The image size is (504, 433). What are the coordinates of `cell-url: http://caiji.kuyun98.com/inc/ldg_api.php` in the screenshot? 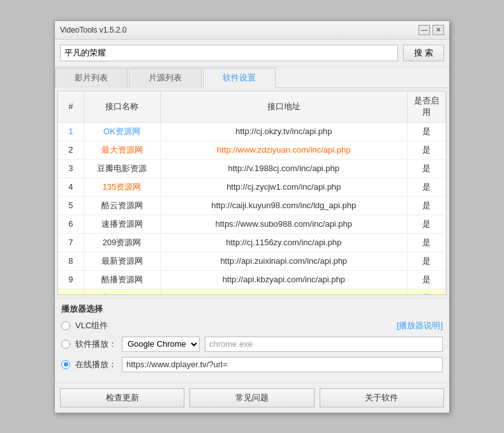 It's located at (284, 206).